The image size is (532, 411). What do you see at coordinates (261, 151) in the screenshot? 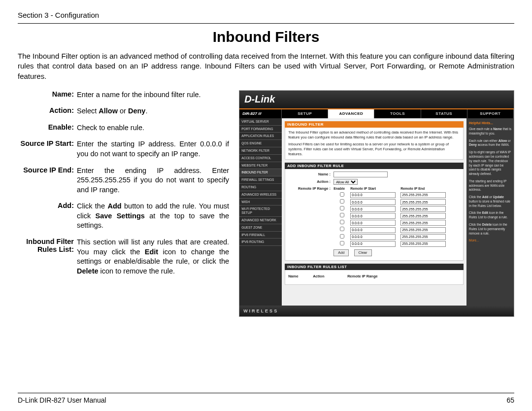
I see `sidebar-item: NETWORK FILTER` at bounding box center [261, 151].